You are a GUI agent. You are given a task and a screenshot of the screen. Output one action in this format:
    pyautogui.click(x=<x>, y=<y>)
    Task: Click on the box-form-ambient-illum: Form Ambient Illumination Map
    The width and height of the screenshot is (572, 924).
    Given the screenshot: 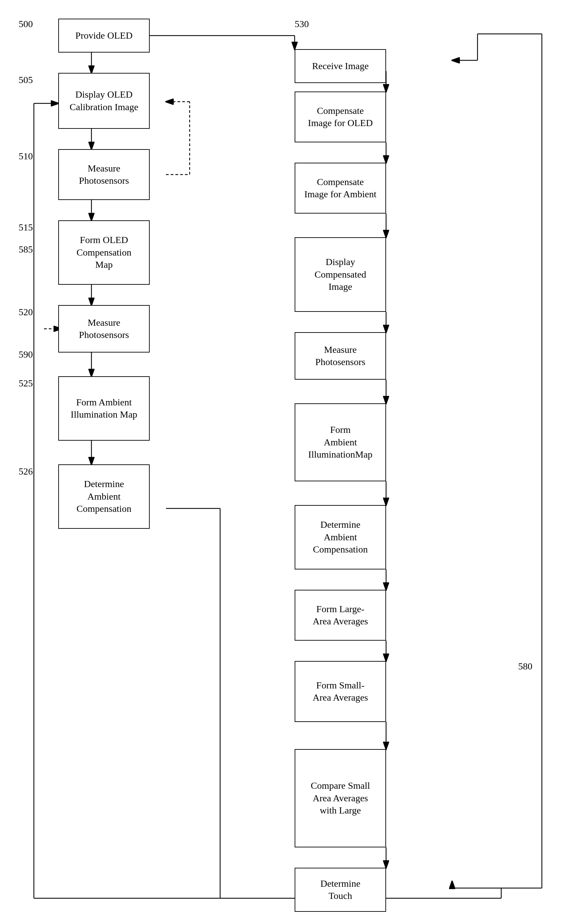 What is the action you would take?
    pyautogui.click(x=104, y=408)
    